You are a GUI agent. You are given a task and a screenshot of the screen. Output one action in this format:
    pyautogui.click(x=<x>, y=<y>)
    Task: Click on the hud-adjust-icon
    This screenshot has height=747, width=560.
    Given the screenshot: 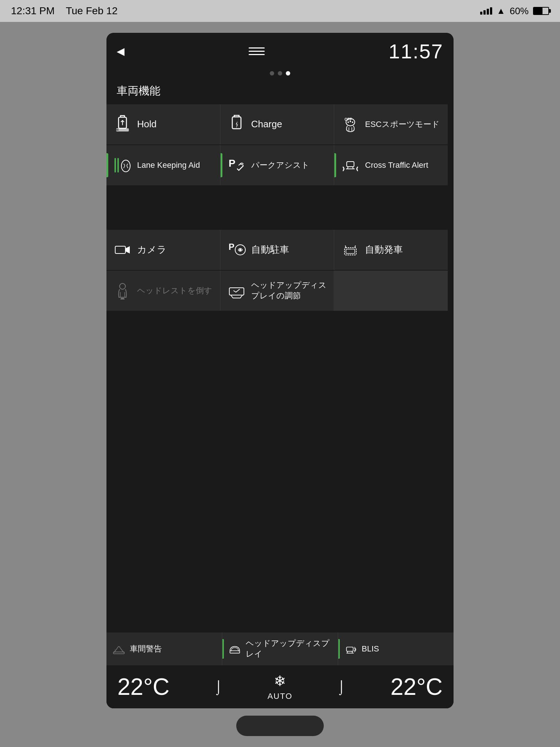 What is the action you would take?
    pyautogui.click(x=237, y=291)
    